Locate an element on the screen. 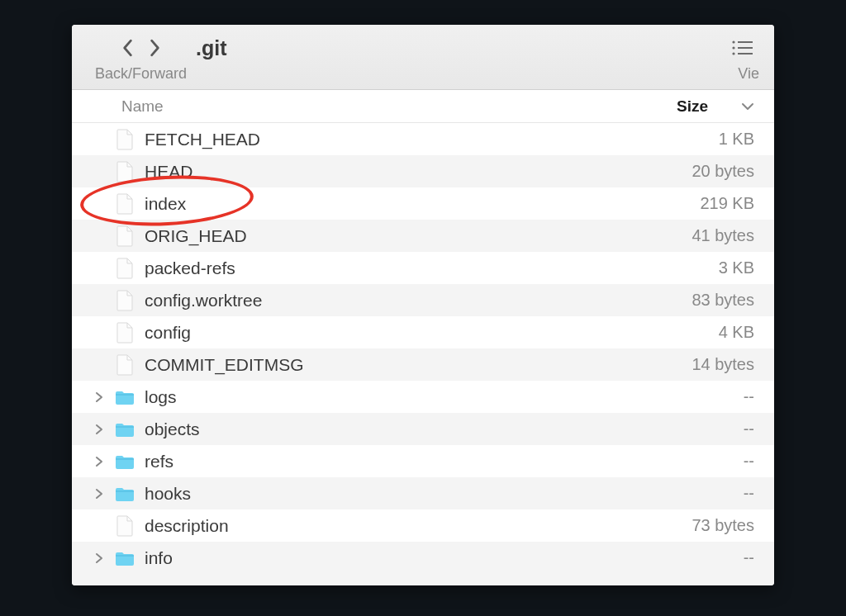  file-name: info is located at coordinates (386, 558).